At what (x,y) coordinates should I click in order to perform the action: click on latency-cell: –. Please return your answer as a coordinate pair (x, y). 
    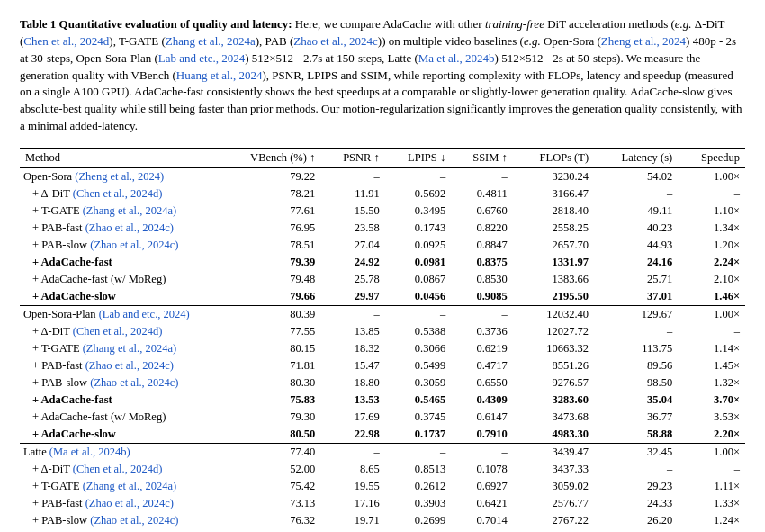
    Looking at the image, I should click on (635, 331).